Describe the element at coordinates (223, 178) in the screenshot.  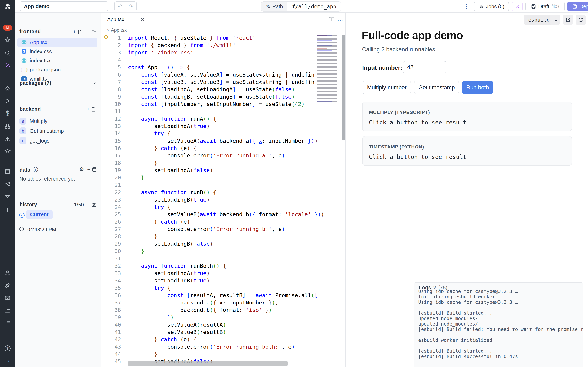
I see `code-line: 20 }` at that location.